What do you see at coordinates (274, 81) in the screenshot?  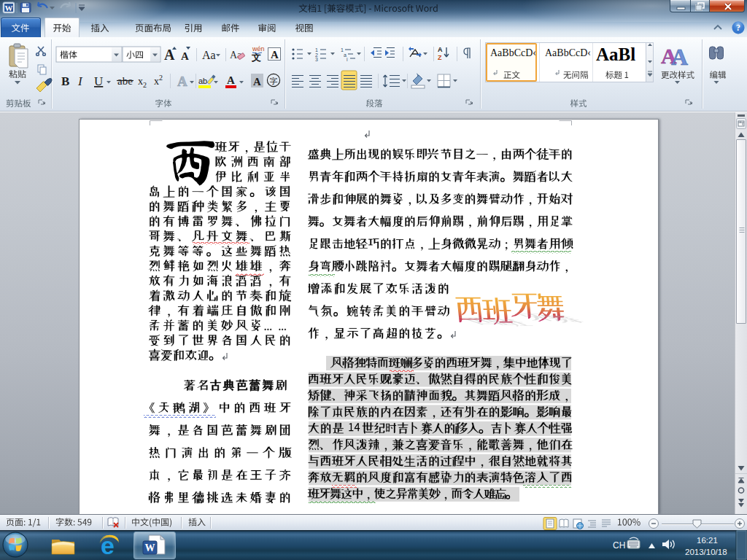 I see `svg-text: 字` at bounding box center [274, 81].